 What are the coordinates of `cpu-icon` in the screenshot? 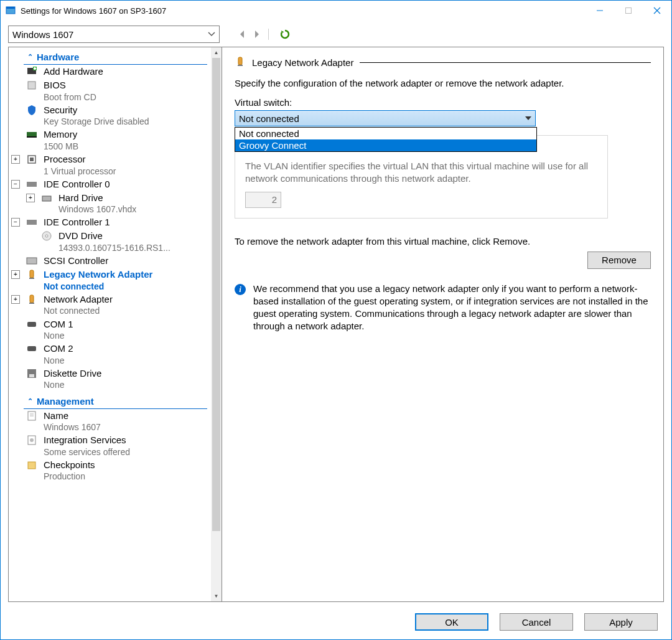 It's located at (32, 159).